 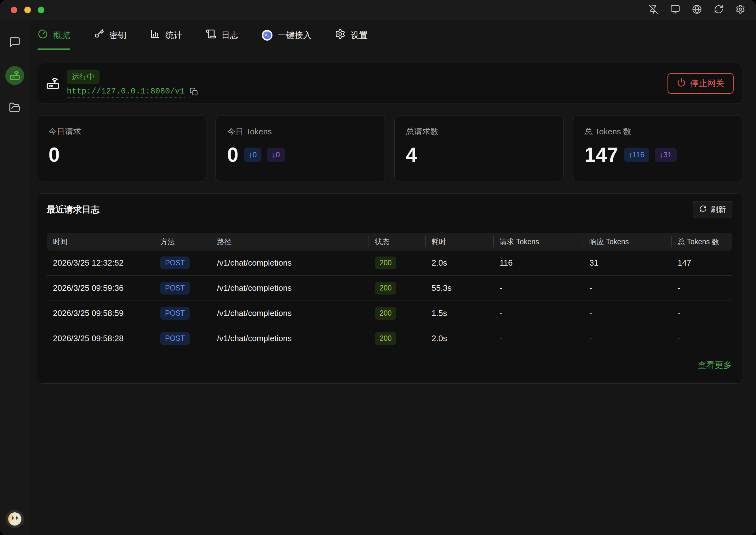 What do you see at coordinates (121, 149) in the screenshot?
I see `stat-card-today-requests: 今日请求 0` at bounding box center [121, 149].